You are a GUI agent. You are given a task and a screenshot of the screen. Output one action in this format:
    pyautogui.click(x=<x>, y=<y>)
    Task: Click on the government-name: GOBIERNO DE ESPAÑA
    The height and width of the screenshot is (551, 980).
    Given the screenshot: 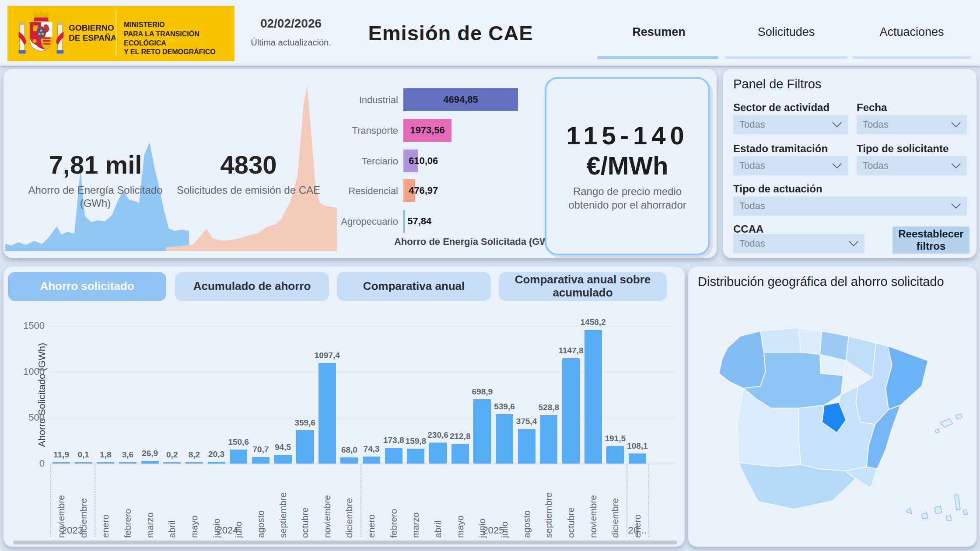 What is the action you would take?
    pyautogui.click(x=93, y=33)
    